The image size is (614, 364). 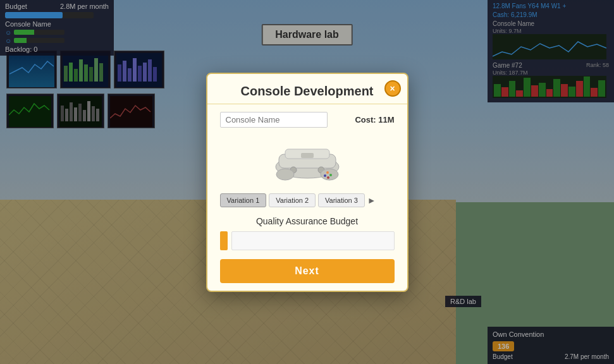 I want to click on variation-3-btn: Variation 3, so click(x=341, y=200).